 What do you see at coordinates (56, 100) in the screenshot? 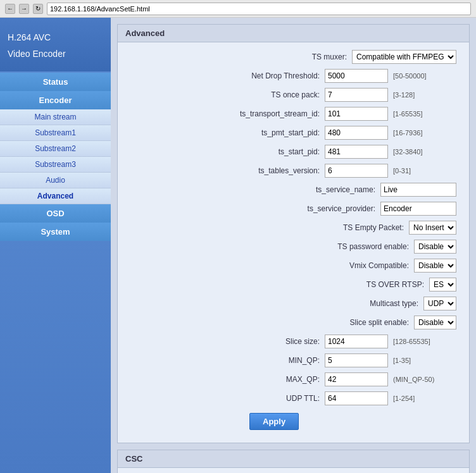
I see `sidebar-item-encoder: Encoder` at bounding box center [56, 100].